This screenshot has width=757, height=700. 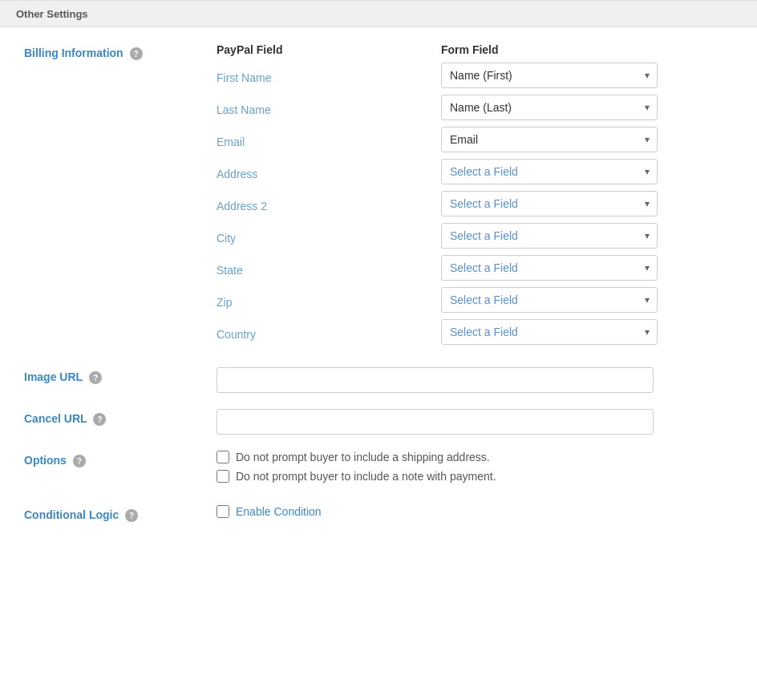 I want to click on select-wrapper-email: Email ▾, so click(x=549, y=140).